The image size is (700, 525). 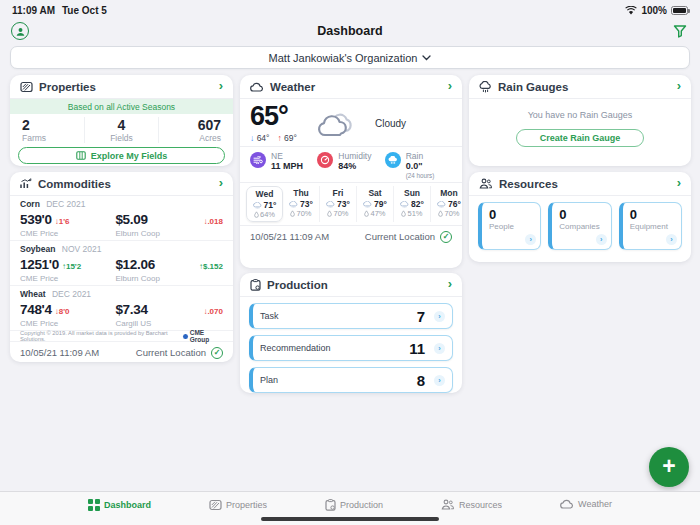 What do you see at coordinates (203, 336) in the screenshot?
I see `cme-group-logo: CME Group` at bounding box center [203, 336].